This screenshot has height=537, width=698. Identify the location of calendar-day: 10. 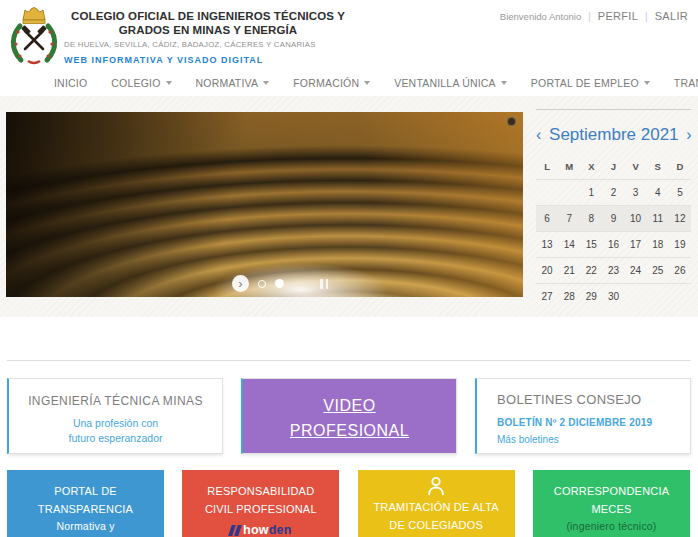
(636, 219).